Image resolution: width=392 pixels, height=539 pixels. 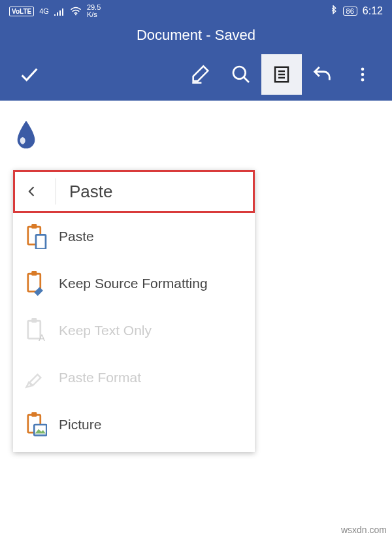 I want to click on status-right: 86 6:12, so click(x=357, y=11).